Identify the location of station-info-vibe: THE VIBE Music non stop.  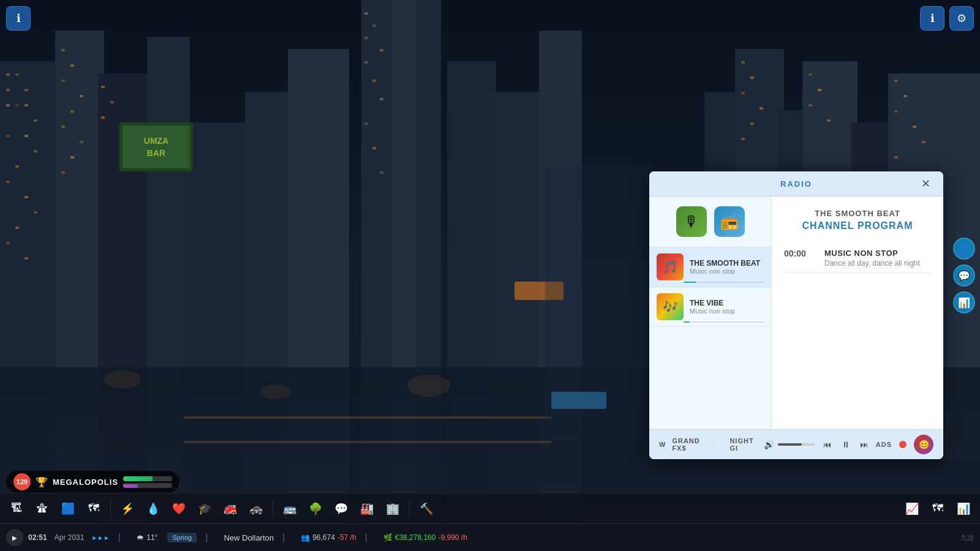
(726, 307).